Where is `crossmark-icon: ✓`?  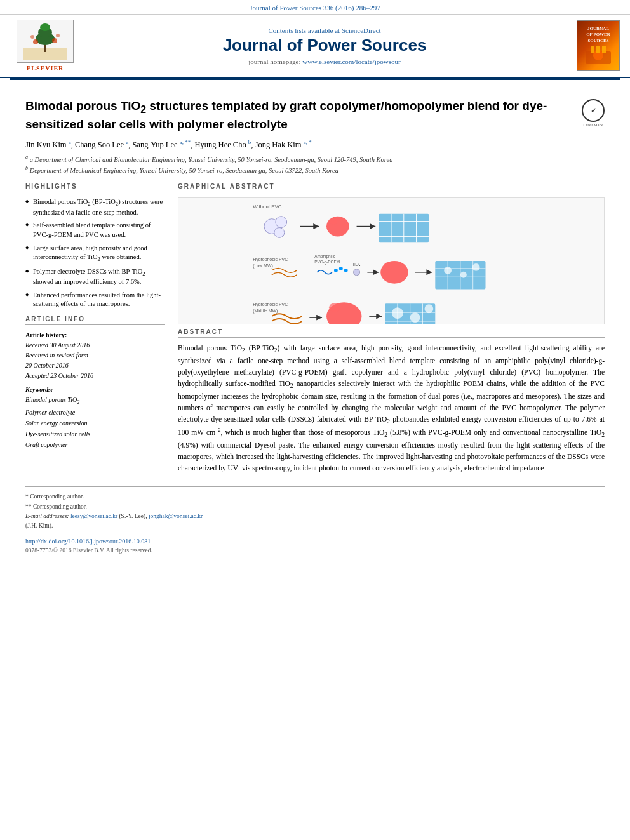 crossmark-icon: ✓ is located at coordinates (593, 110).